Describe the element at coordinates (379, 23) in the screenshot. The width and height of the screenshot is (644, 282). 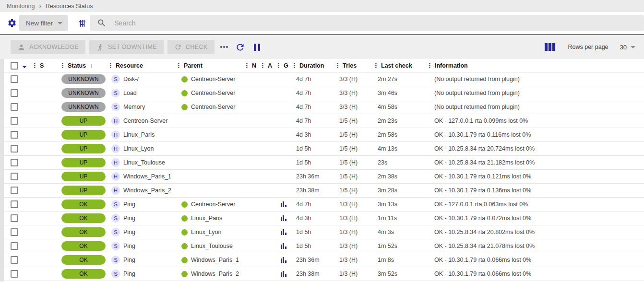
I see `search-input` at that location.